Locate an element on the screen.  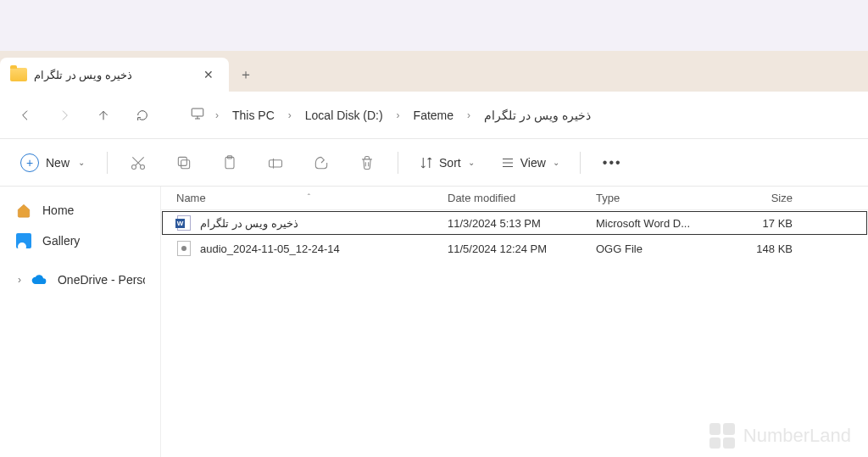
view-button: View ⌄ is located at coordinates (530, 163).